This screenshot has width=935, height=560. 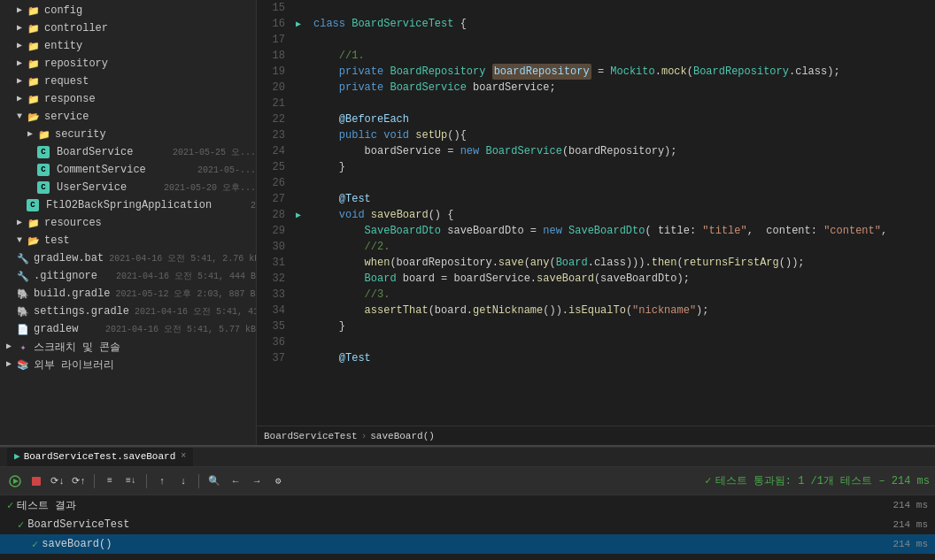 I want to click on file-icon: 📄, so click(x=23, y=329).